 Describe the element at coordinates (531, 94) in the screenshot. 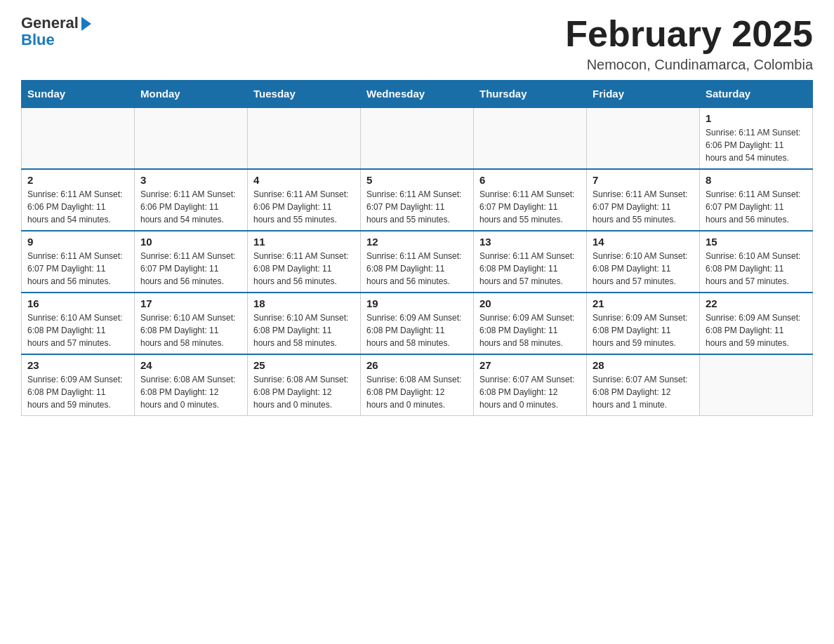

I see `weekday-header-thursday: Thursday` at that location.